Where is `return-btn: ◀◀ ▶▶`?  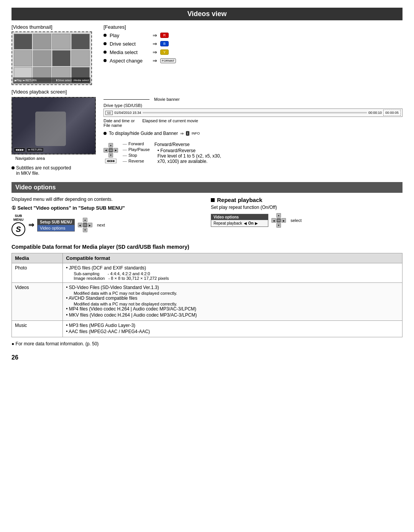 return-btn: ◀◀ ▶▶ is located at coordinates (111, 161).